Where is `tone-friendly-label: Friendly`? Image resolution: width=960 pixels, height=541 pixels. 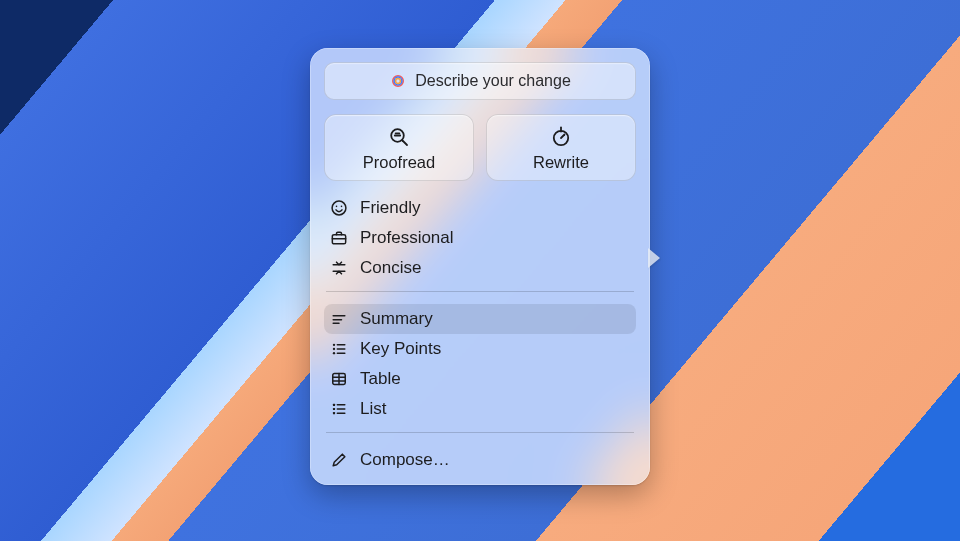 tone-friendly-label: Friendly is located at coordinates (390, 208).